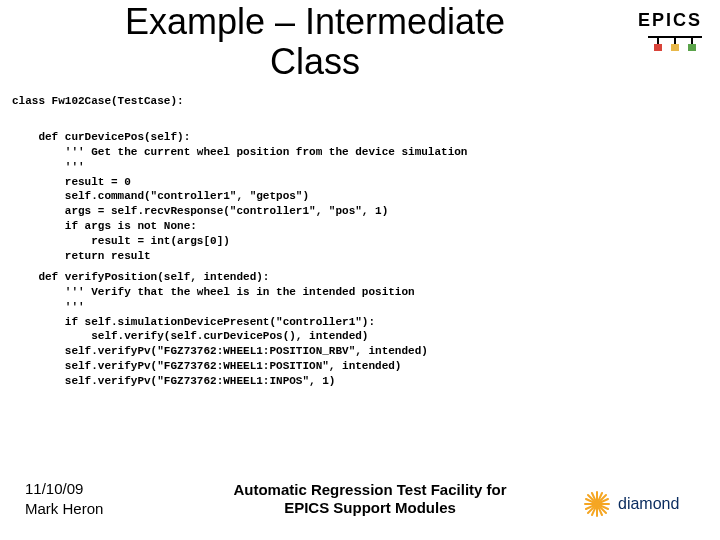 This screenshot has width=720, height=540. Describe the element at coordinates (64, 489) in the screenshot. I see `footer-date: 11/10/09` at that location.